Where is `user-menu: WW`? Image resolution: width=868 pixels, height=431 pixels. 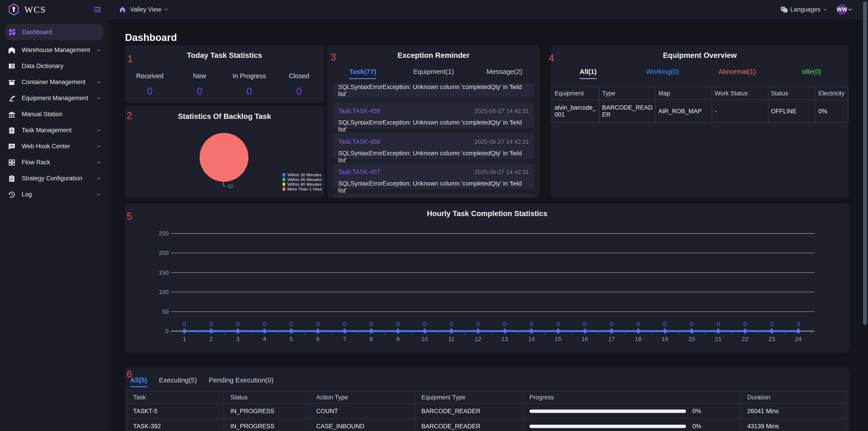
user-menu: WW is located at coordinates (845, 9).